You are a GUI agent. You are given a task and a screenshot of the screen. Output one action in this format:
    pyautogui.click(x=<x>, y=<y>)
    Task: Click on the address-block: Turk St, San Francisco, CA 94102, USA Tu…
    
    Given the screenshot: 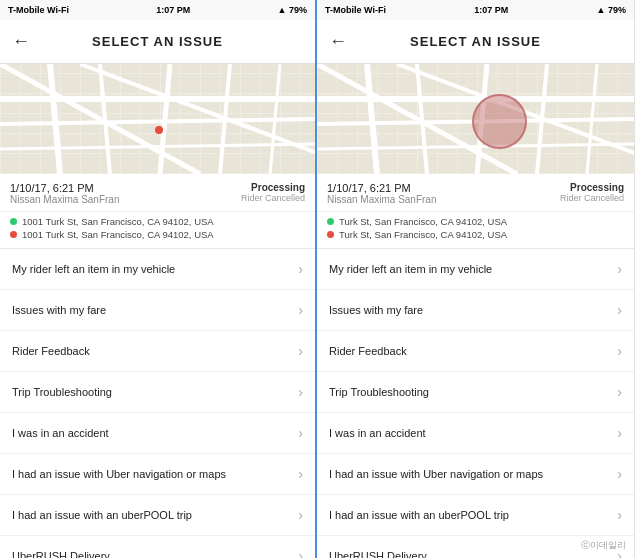 What is the action you would take?
    pyautogui.click(x=476, y=230)
    